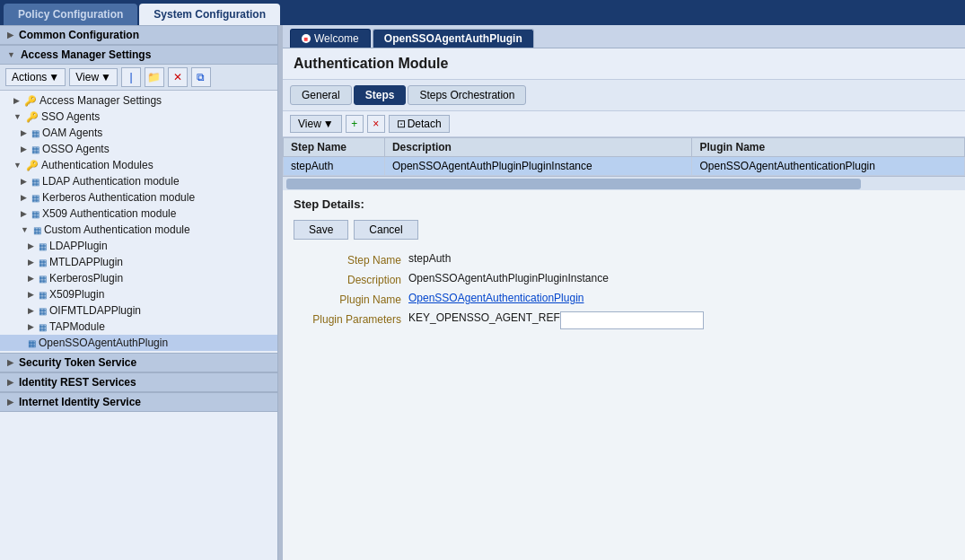 The height and width of the screenshot is (560, 965). Describe the element at coordinates (210, 14) in the screenshot. I see `tab-system-configuration: System Configuration` at that location.